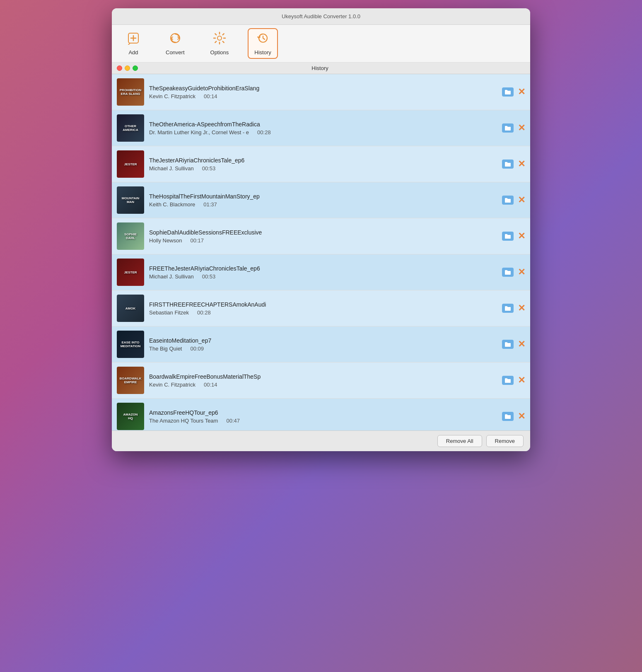  What do you see at coordinates (220, 40) in the screenshot?
I see `options-icon` at bounding box center [220, 40].